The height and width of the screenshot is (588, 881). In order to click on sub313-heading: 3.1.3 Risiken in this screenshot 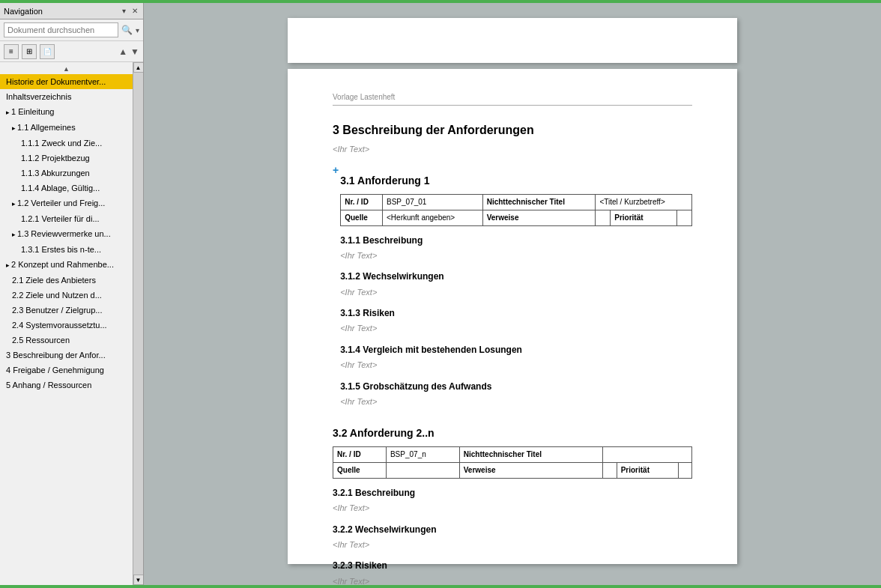, I will do `click(516, 313)`.